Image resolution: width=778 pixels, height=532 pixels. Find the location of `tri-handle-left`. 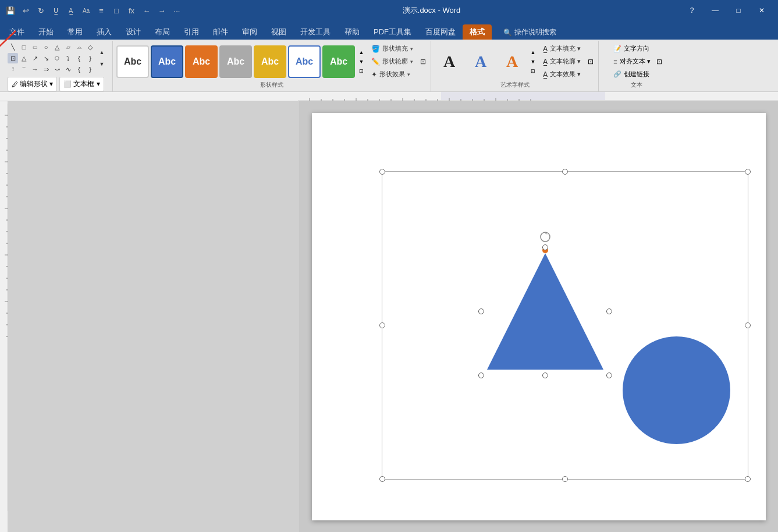

tri-handle-left is located at coordinates (481, 311).